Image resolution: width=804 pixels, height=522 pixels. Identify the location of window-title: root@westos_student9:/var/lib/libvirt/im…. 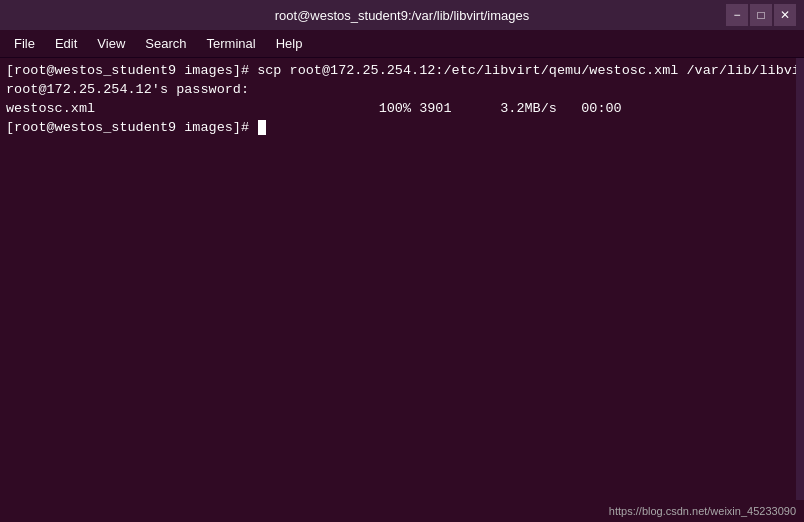
(402, 16).